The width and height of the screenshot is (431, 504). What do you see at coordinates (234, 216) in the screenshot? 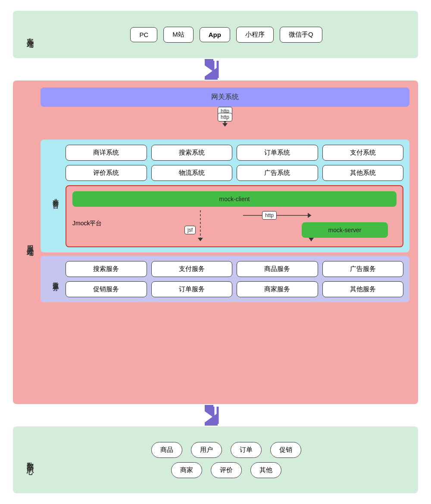
I see `jmock-section: mock-client` at bounding box center [234, 216].